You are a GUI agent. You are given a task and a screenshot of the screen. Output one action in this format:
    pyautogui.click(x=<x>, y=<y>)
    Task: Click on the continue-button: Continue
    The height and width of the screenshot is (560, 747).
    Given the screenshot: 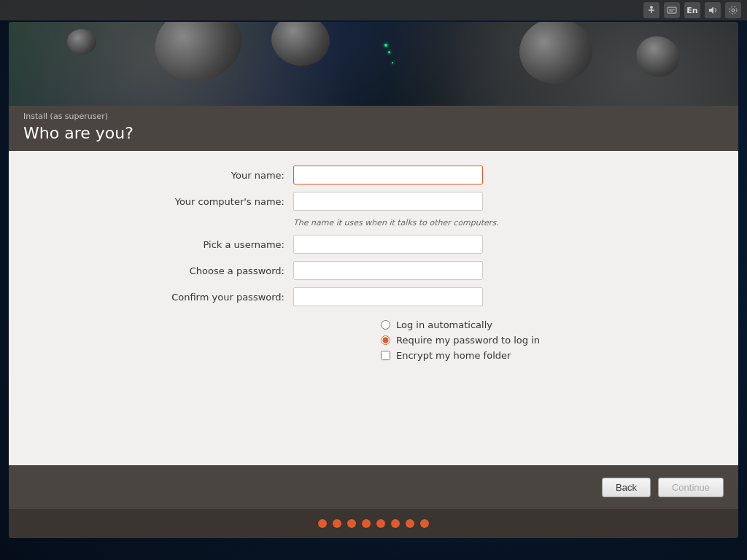 What is the action you would take?
    pyautogui.click(x=691, y=487)
    